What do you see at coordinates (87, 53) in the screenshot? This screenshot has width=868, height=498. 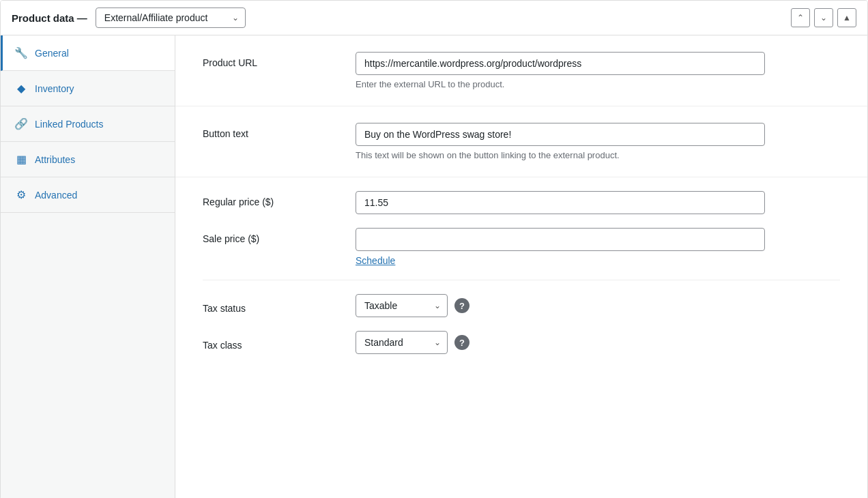 I see `sidebar-item-general: 🔧 General` at bounding box center [87, 53].